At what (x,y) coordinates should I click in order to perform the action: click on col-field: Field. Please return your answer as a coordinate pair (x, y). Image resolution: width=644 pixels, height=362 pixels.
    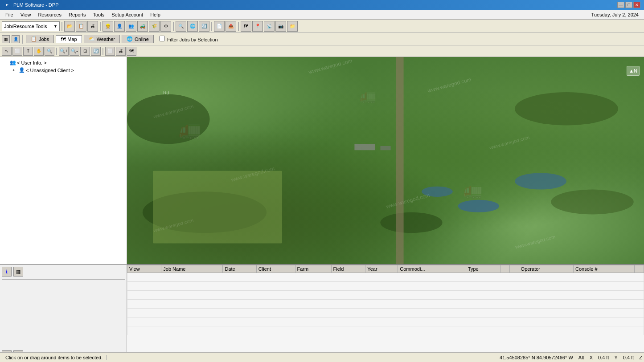
    Looking at the image, I should click on (349, 269).